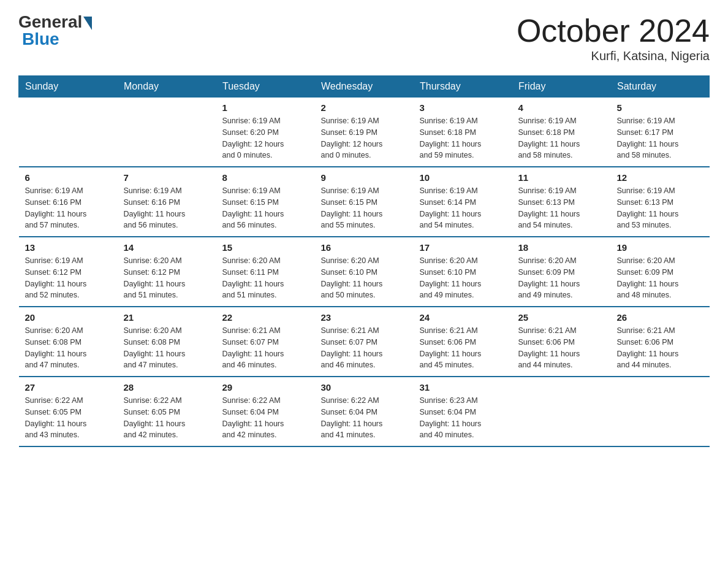  I want to click on day-info-6: Sunrise: 6:19 AM Sunset: 6:16 PM Dayligh…, so click(69, 209).